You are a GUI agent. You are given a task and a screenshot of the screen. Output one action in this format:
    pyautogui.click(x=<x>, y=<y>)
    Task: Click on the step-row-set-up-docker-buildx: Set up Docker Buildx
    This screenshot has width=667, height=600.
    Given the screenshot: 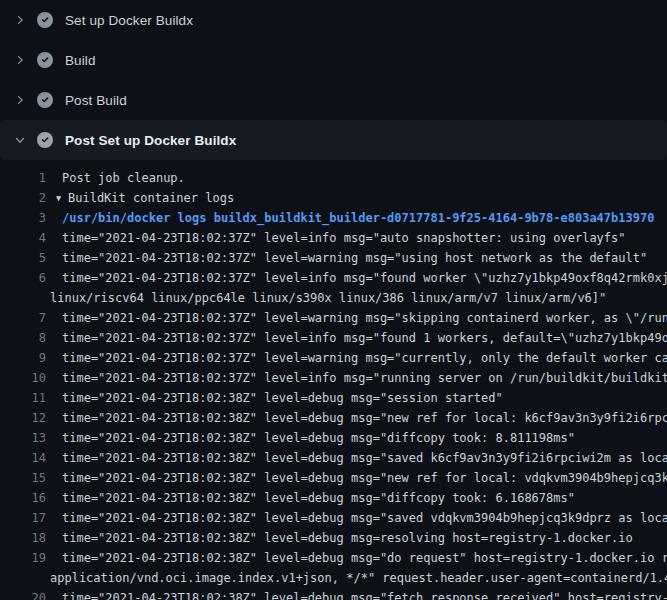 What is the action you would take?
    pyautogui.click(x=334, y=20)
    